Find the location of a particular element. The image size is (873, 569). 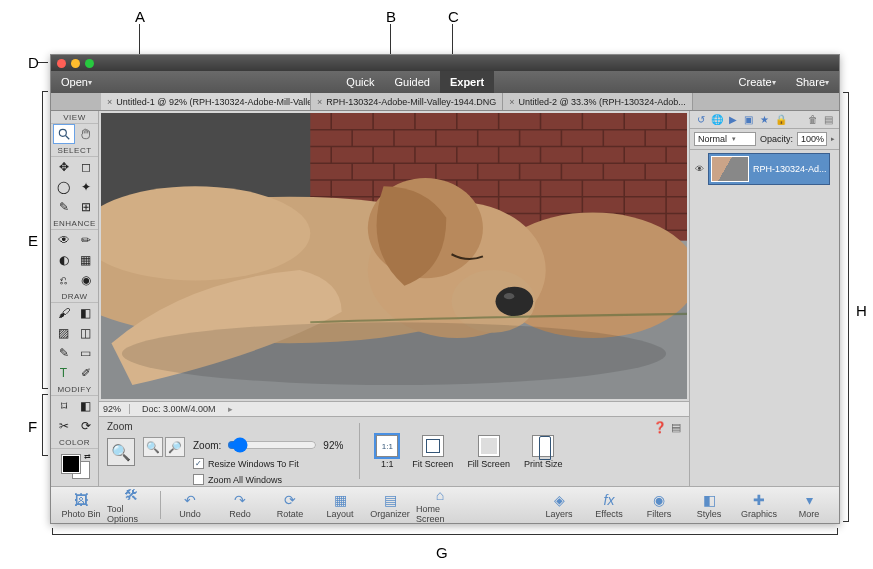

task-label: Home Screen is located at coordinates (440, 514).